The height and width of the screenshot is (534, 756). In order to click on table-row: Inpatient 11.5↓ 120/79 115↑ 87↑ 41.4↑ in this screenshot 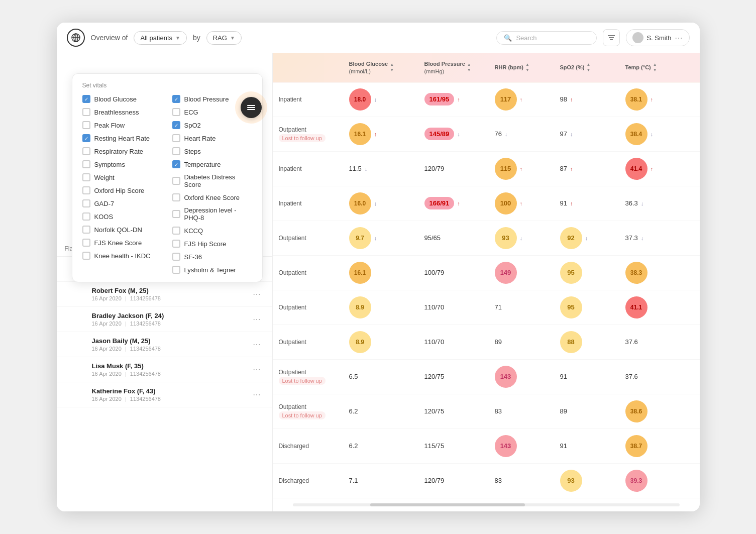, I will do `click(486, 169)`.